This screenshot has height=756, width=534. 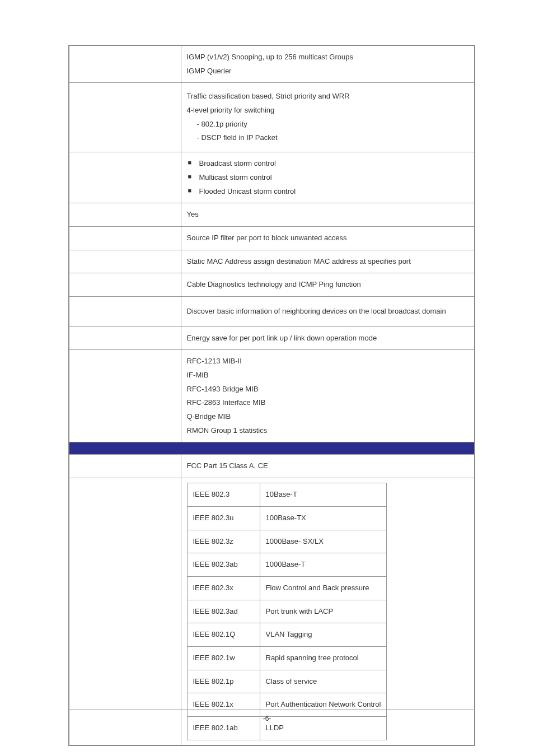 I want to click on standards-list: IEEE 802.310Base-TIEEE 802.3u100Base-TXI…, so click(x=287, y=612).